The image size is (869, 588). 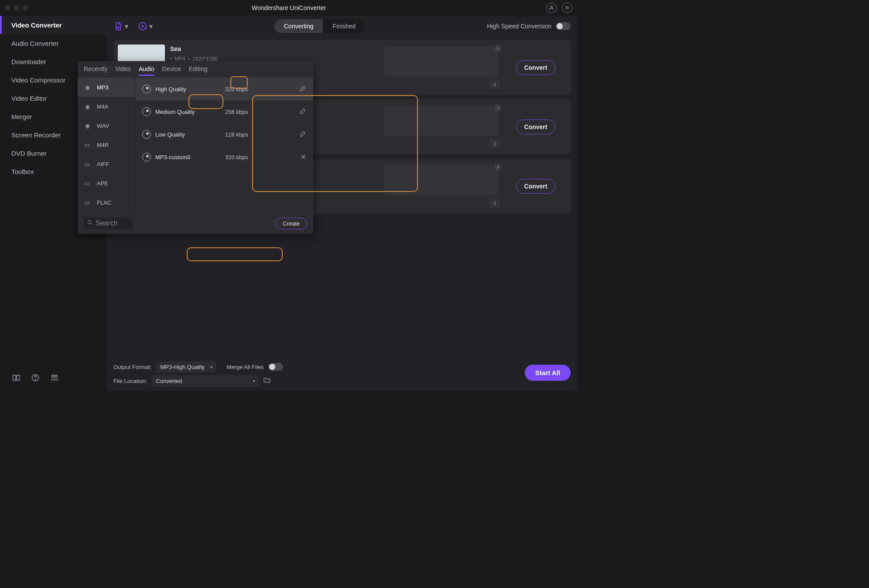 What do you see at coordinates (188, 89) in the screenshot?
I see `quality-name: High Quality` at bounding box center [188, 89].